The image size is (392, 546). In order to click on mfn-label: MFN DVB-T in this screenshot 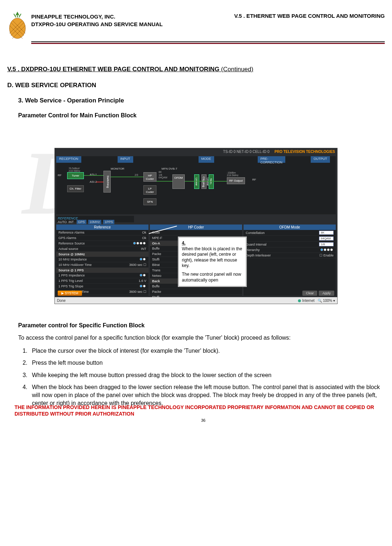, I will do `click(170, 169)`.